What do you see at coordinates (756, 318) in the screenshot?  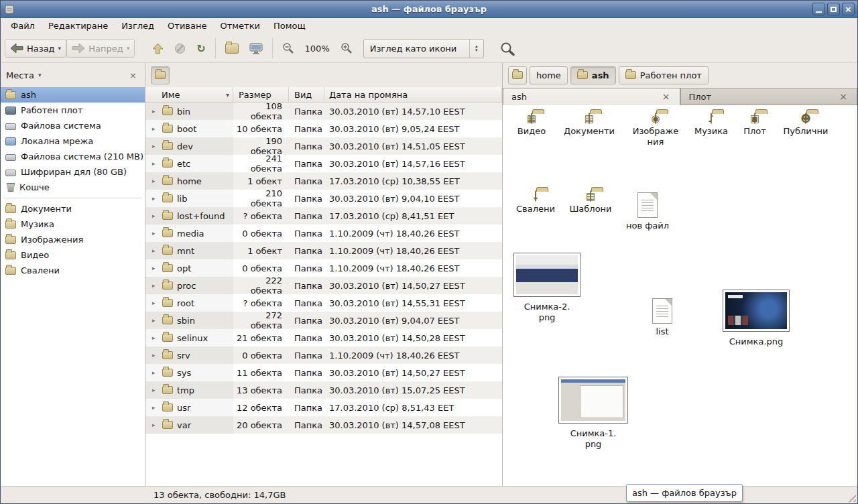 I see `image-item-snimka: Снимка.png` at bounding box center [756, 318].